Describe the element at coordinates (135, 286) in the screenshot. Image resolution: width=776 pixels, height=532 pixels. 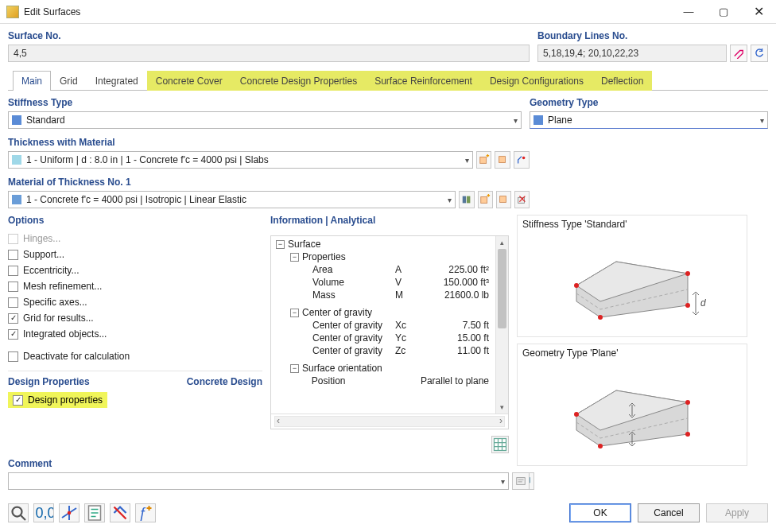
I see `option-mesh-refinement: Mesh refinement...` at that location.